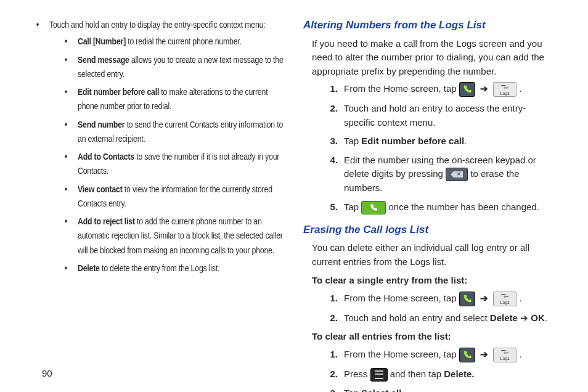 The width and height of the screenshot is (588, 392). What do you see at coordinates (459, 374) in the screenshot?
I see `step-bold: Delete.` at bounding box center [459, 374].